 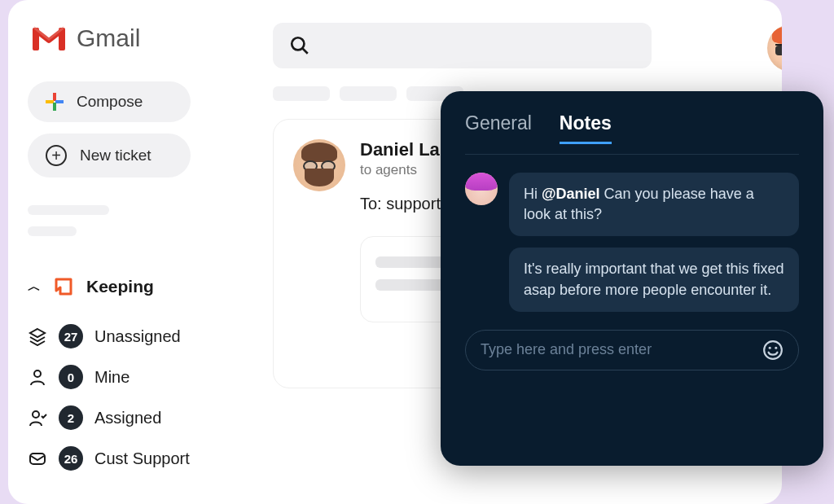 I want to click on new-ticket-label: New ticket, so click(x=116, y=156).